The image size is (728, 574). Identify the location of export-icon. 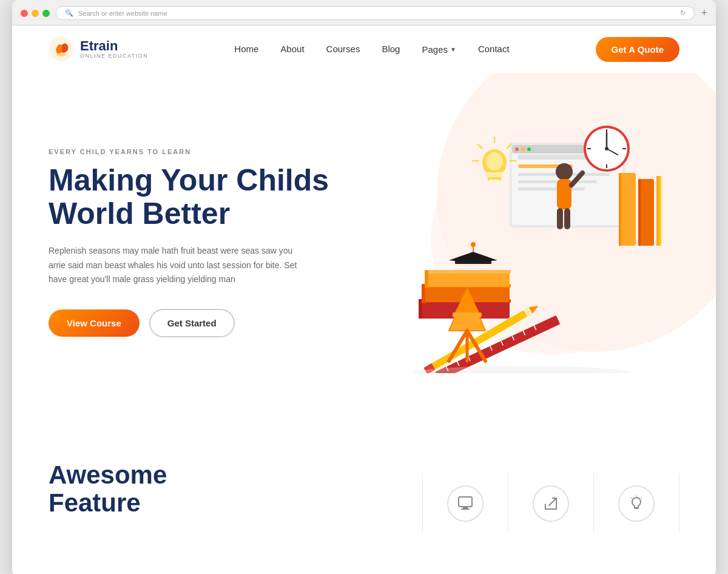
(551, 504).